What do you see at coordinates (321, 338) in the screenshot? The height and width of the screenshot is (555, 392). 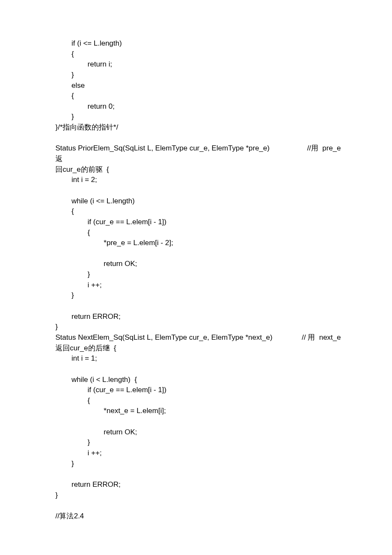 I see `sig-comment: // 用 next_e` at bounding box center [321, 338].